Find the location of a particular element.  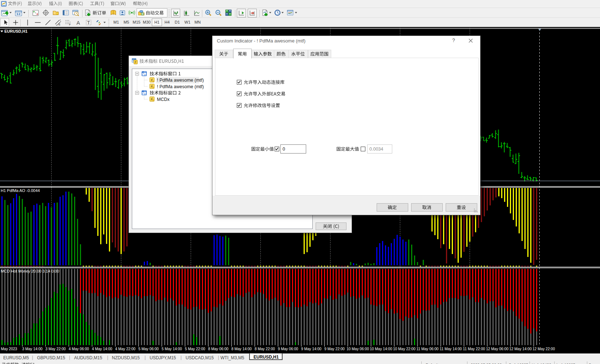

svg-text: MCD Hot Money 20.00 3.14 0.00 is located at coordinates (30, 271).